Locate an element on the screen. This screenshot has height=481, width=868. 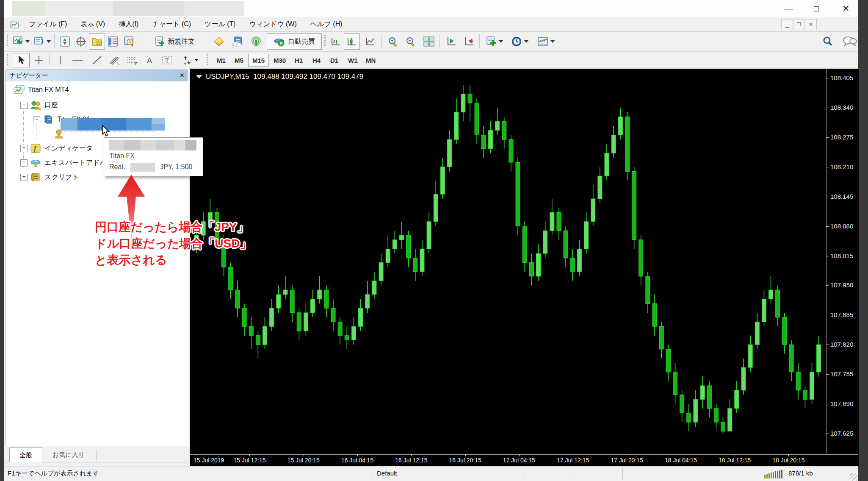
periods-button is located at coordinates (520, 42).